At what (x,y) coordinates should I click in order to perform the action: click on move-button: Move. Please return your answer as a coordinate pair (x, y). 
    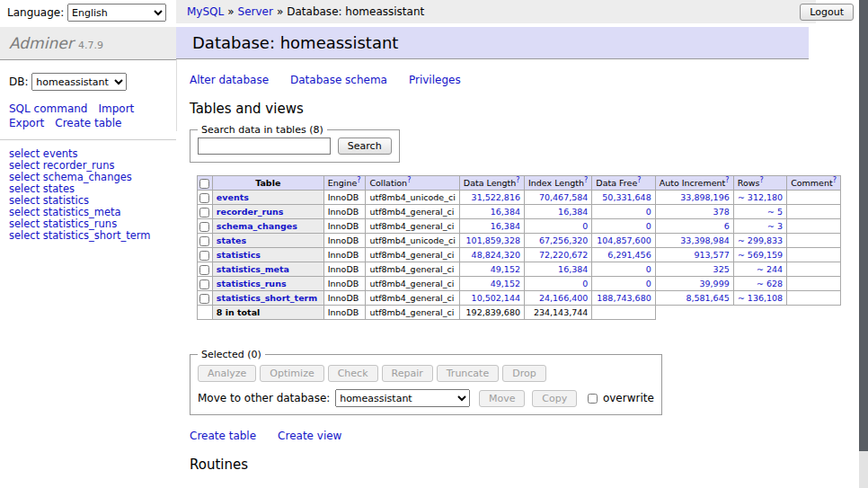
    Looking at the image, I should click on (502, 399).